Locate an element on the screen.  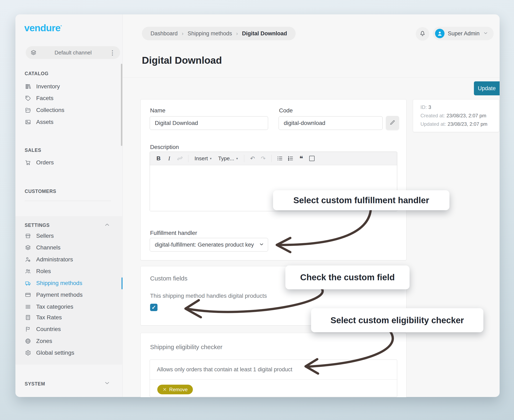
sidebar-item-sellers: Sellers is located at coordinates (69, 236).